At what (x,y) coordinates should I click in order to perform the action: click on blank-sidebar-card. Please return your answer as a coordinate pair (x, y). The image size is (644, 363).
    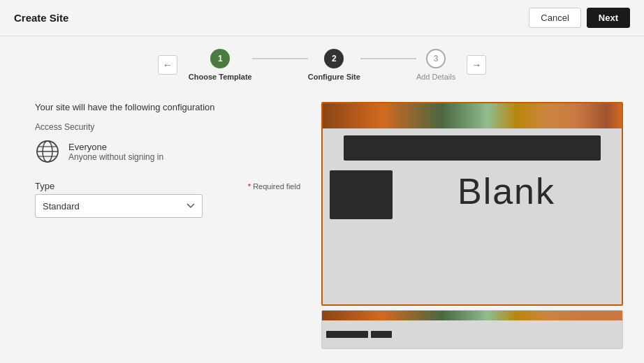
    Looking at the image, I should click on (361, 195).